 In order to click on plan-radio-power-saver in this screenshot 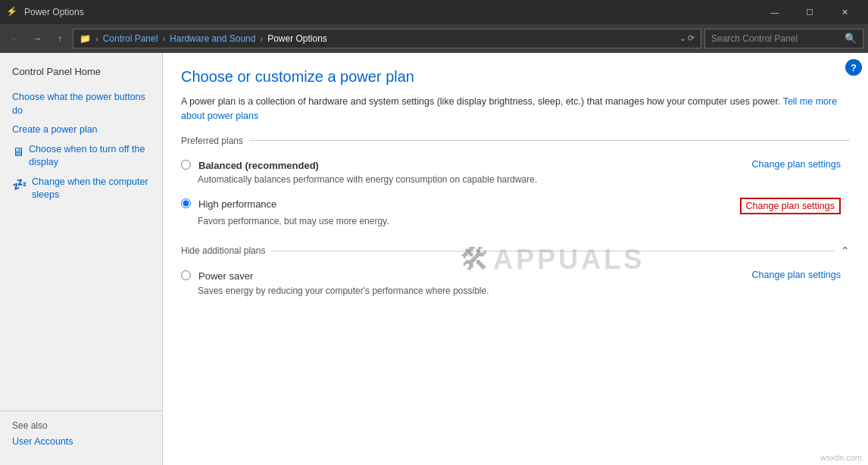, I will do `click(186, 276)`.